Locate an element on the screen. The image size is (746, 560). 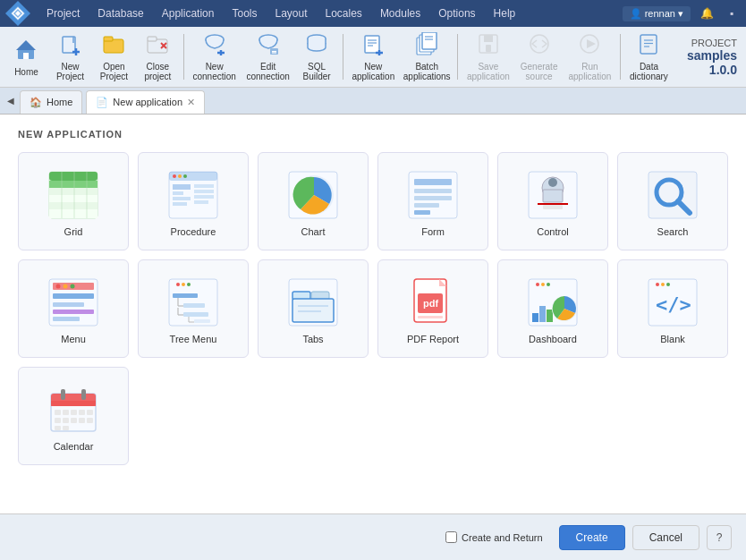
notification-icon: 🔔 is located at coordinates (707, 13).